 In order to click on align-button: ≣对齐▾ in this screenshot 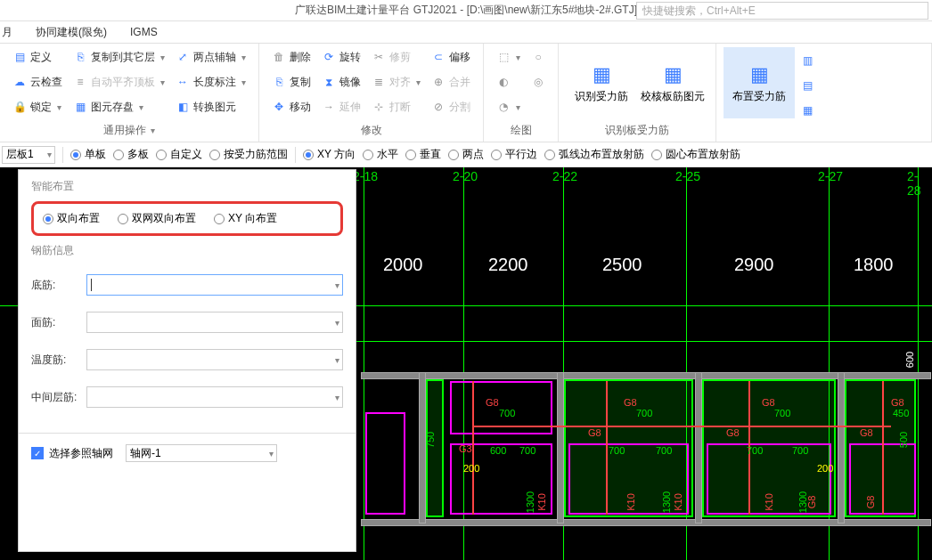, I will do `click(396, 82)`.